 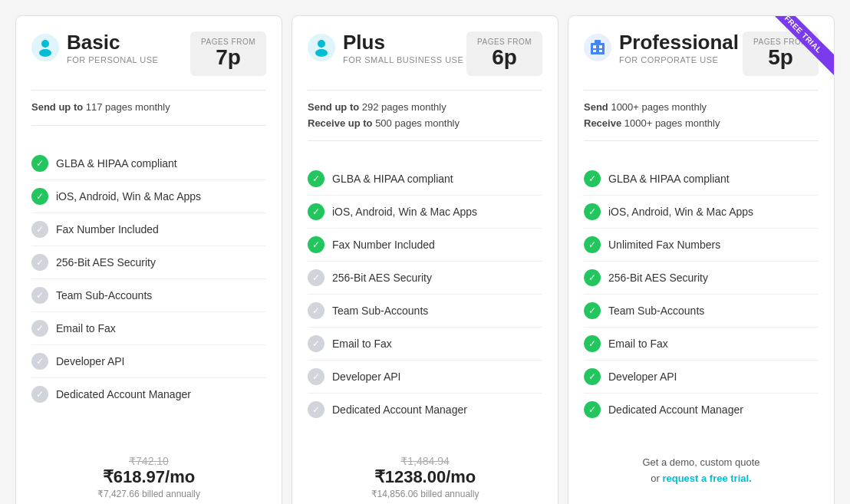 What do you see at coordinates (701, 410) in the screenshot?
I see `feature-item: ✓ Dedicated Account Manager` at bounding box center [701, 410].